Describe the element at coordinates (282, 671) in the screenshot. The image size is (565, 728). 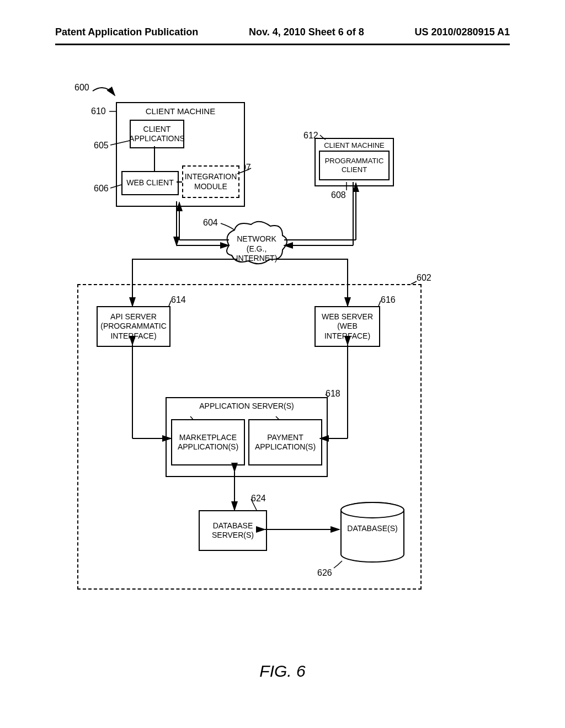
I see `figure-caption: FIG. 6` at that location.